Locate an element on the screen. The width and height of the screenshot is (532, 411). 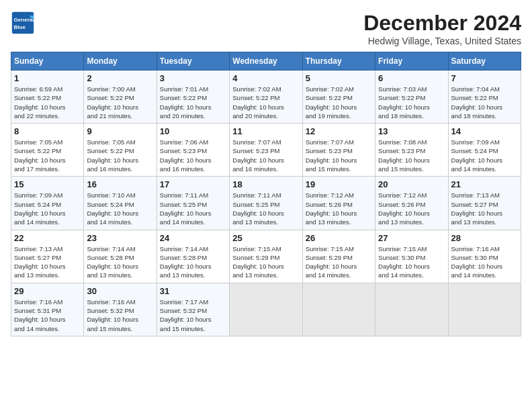
week-row-4: 22Sunrise: 7:13 AM Sunset: 5:27 PM Dayli… is located at coordinates (266, 257).